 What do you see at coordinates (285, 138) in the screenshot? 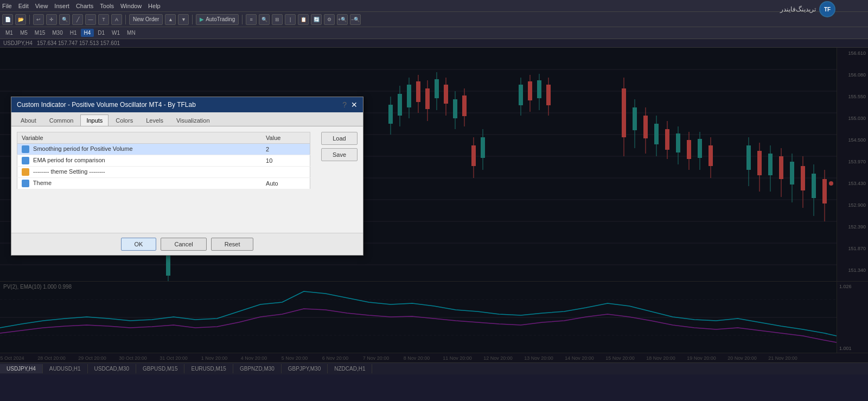
I see `col-value: Value` at bounding box center [285, 138].